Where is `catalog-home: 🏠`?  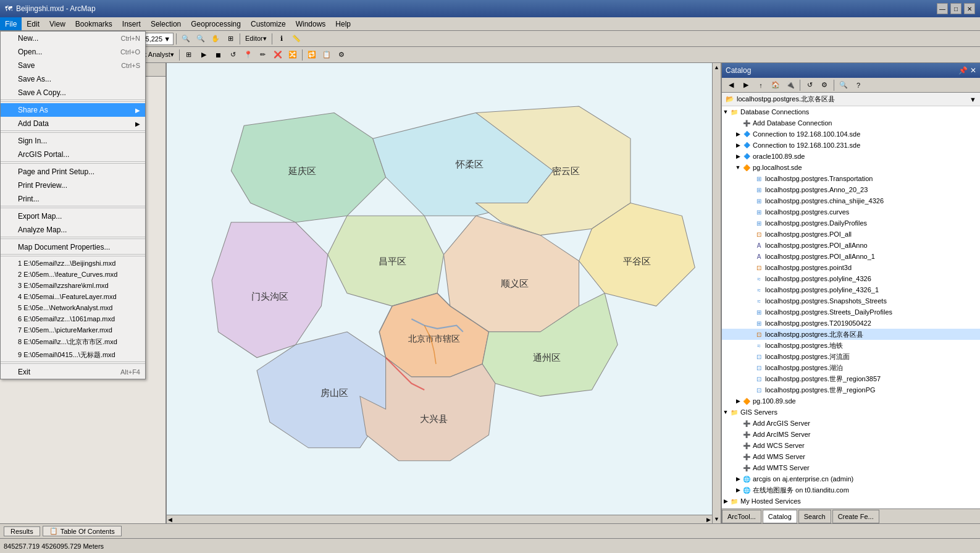 catalog-home: 🏠 is located at coordinates (776, 85).